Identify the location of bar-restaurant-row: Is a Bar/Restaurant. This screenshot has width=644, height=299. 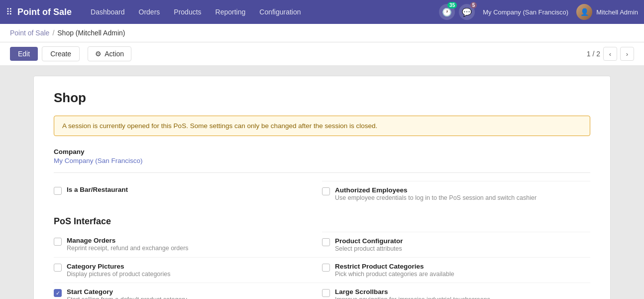
(188, 193).